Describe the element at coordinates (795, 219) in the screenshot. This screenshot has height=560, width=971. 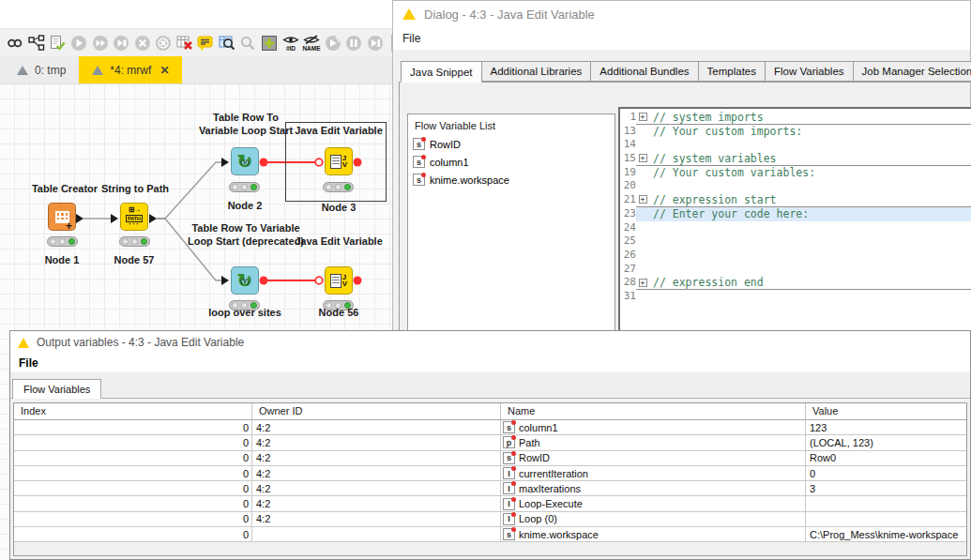
I see `java-snippet-editor: 1+// system imports13// Your custom impo…` at that location.